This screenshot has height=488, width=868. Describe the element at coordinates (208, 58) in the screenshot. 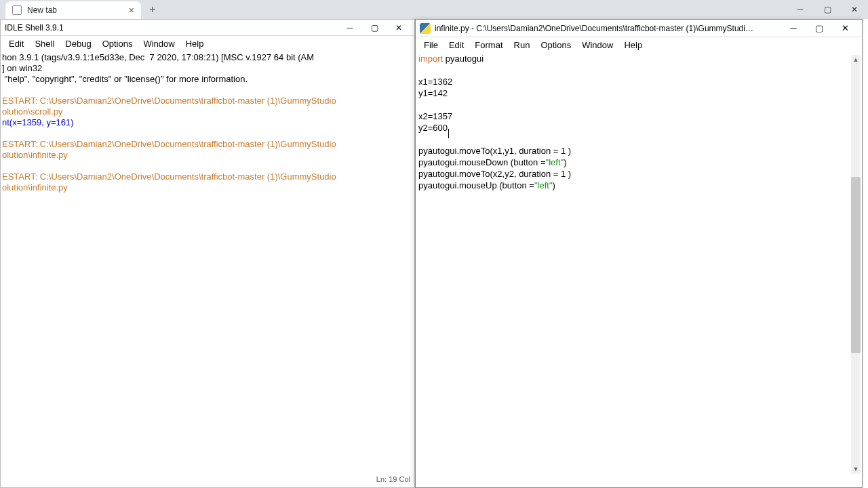

I see `shell-line: hon 3.9.1 (tags/v3.9.1:1e5d33e, Dec 7 20…` at that location.